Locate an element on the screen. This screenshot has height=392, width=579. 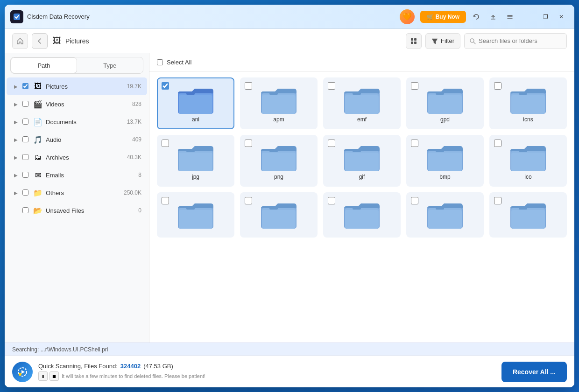
file-checkbox-row3b is located at coordinates (248, 201).